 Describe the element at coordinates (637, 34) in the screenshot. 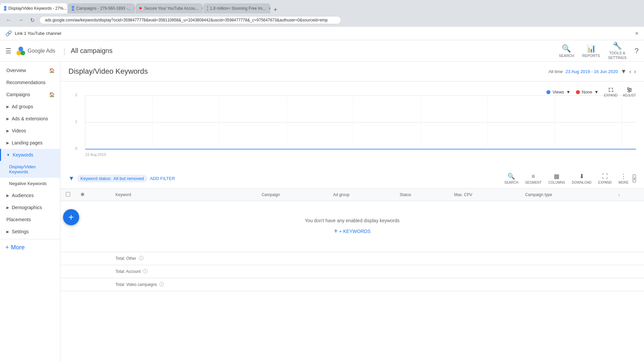

I see `notification-close: ✕` at that location.